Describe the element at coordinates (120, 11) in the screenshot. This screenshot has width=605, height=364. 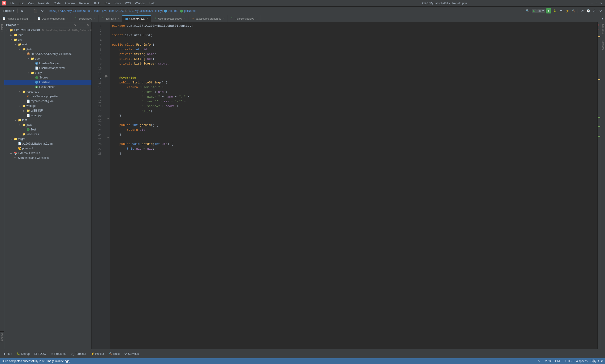
I see `breadcrumb-a1207: A1207` at that location.